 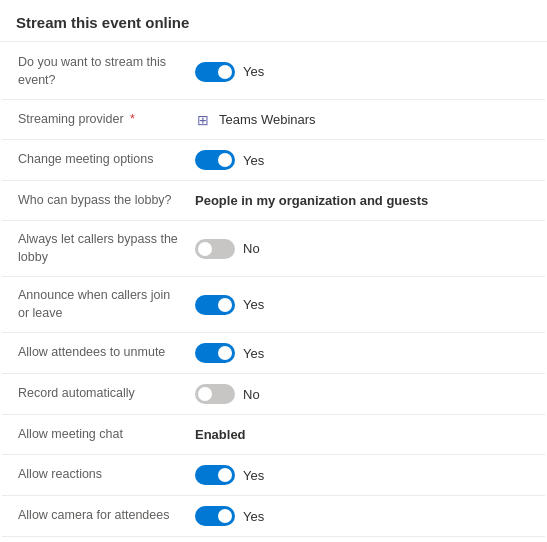 What do you see at coordinates (94, 201) in the screenshot?
I see `label-bypass-lobby: Who can bypass the lobby?` at bounding box center [94, 201].